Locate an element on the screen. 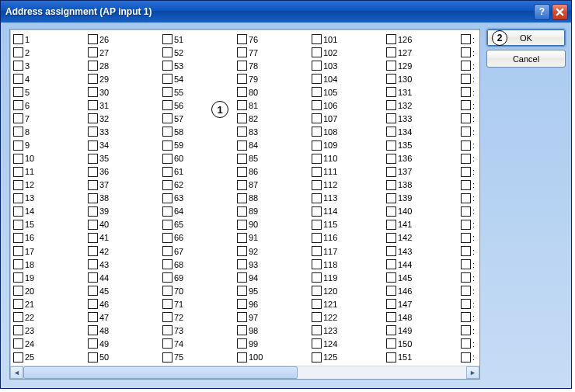  address-item: 124 is located at coordinates (349, 343).